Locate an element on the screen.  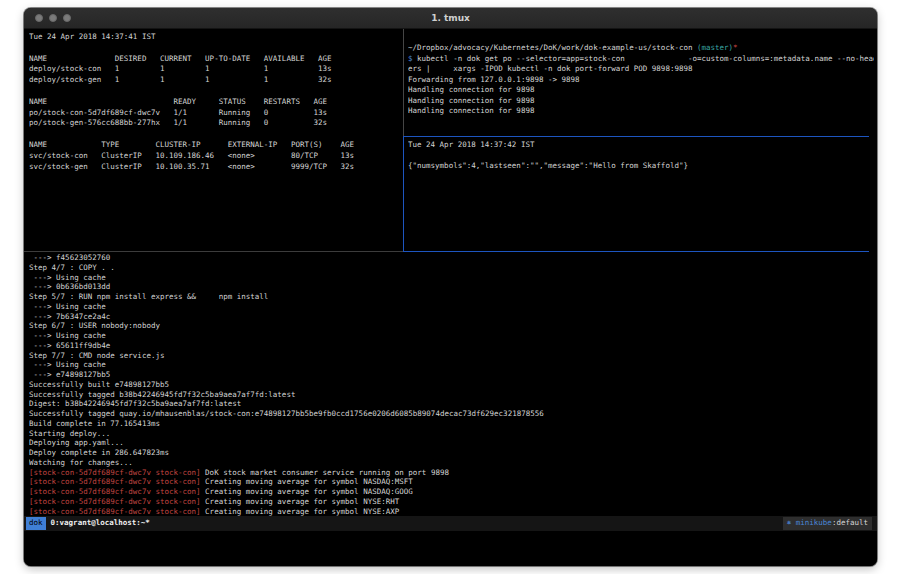
terminal-line: $ kubectl -n dok get po --selector=app=s… is located at coordinates (641, 60).